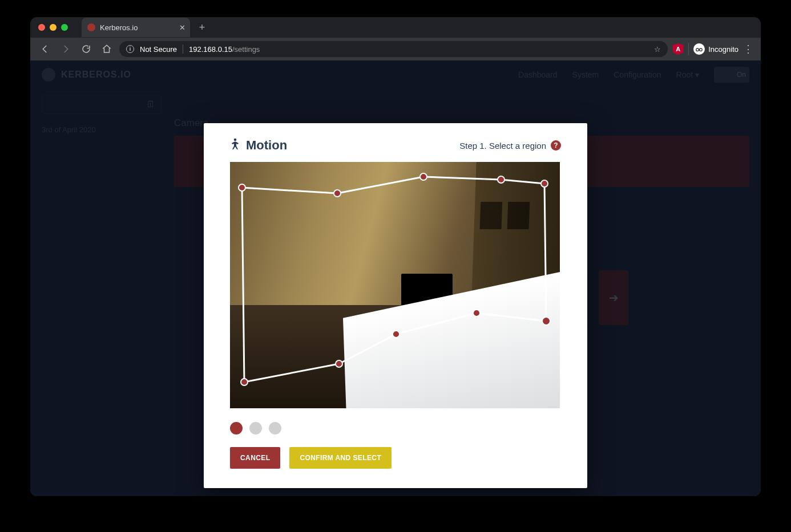 This screenshot has width=791, height=532. Describe the element at coordinates (235, 145) in the screenshot. I see `motion-person-icon` at that location.